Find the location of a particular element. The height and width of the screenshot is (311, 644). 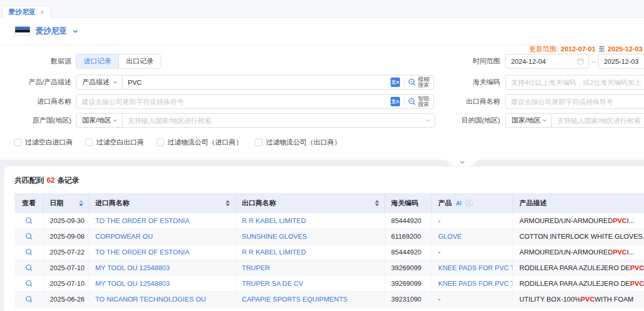

filter-blank-importer-checkbox: 过滤空白进口商 is located at coordinates (43, 142).